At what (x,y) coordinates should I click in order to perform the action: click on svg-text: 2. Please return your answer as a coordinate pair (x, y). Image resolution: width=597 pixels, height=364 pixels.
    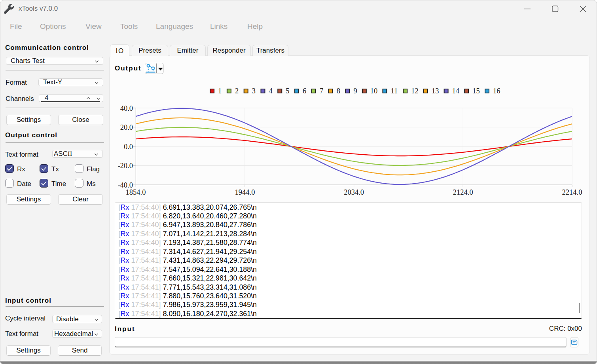
    Looking at the image, I should click on (237, 91).